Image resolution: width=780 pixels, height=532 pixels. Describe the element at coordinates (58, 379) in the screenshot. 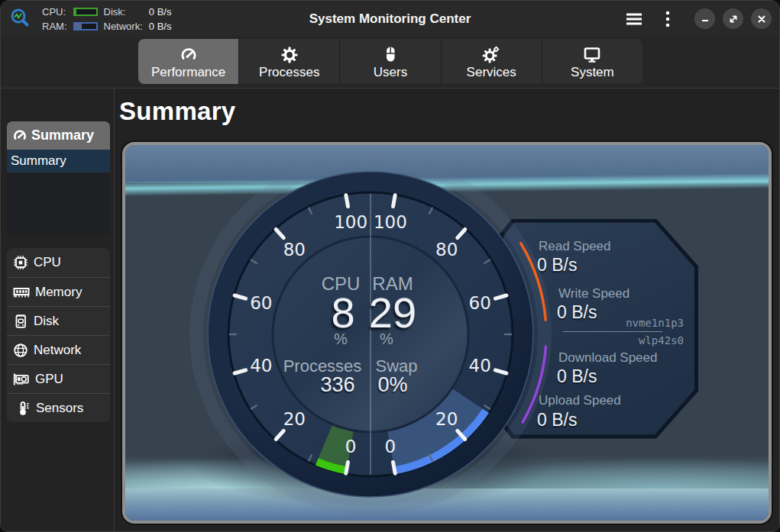

I see `sidebar-item-gpu: GPU` at that location.